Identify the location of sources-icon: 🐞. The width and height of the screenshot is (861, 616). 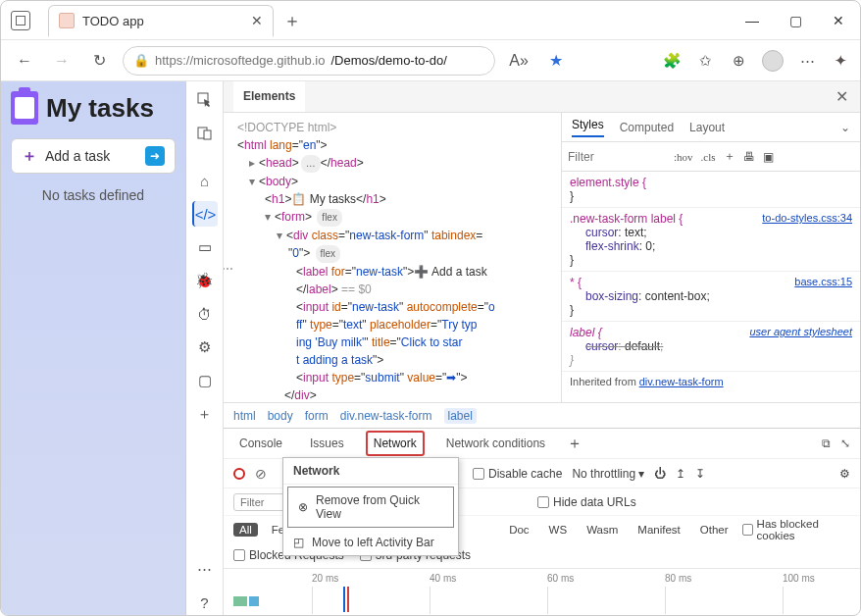
(205, 281).